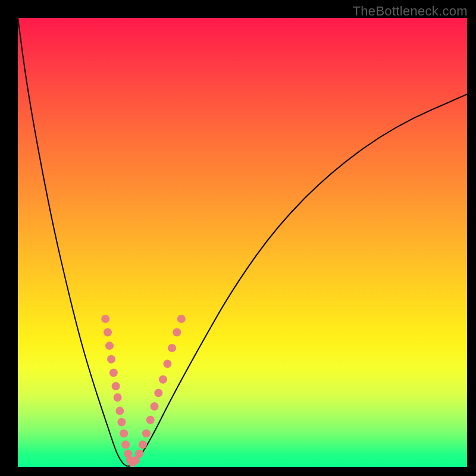 The width and height of the screenshot is (476, 476). What do you see at coordinates (411, 11) in the screenshot?
I see `watermark-text: TheBottleneck.com` at bounding box center [411, 11].